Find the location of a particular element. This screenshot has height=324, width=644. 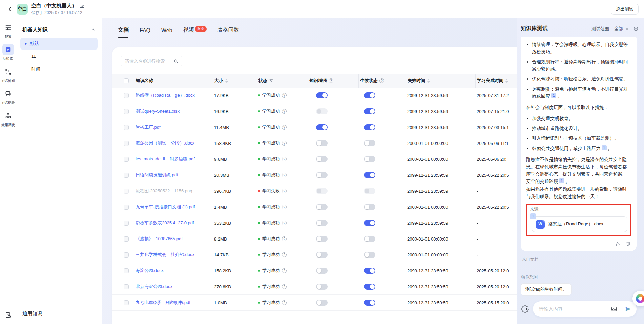

general-knowledge-item: 通用知识 is located at coordinates (59, 313).